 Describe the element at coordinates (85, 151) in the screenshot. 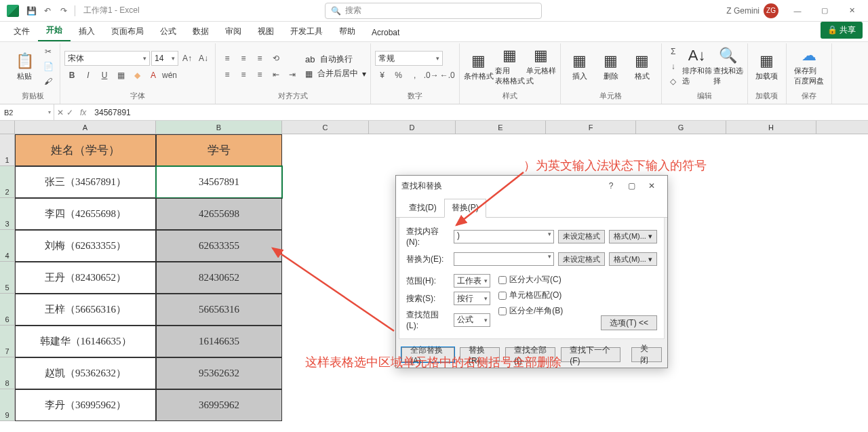

I see `cell-a1: 姓名（学号）` at that location.